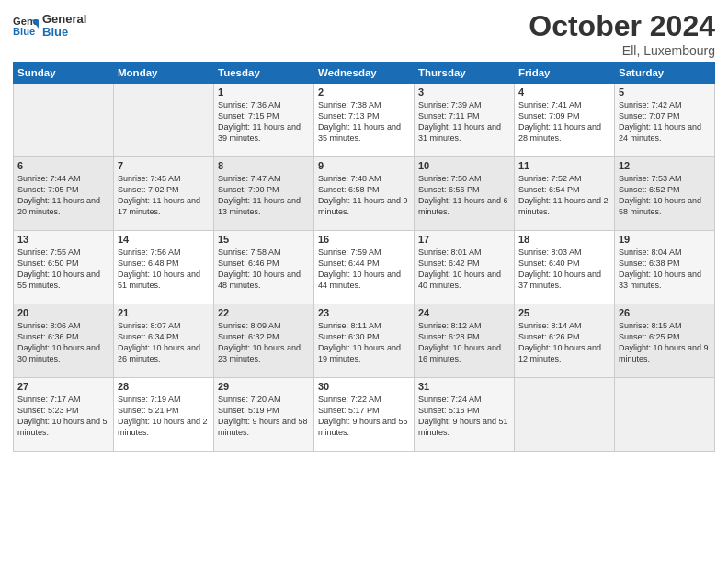 The image size is (728, 563). Describe the element at coordinates (464, 313) in the screenshot. I see `day-number: 24` at that location.